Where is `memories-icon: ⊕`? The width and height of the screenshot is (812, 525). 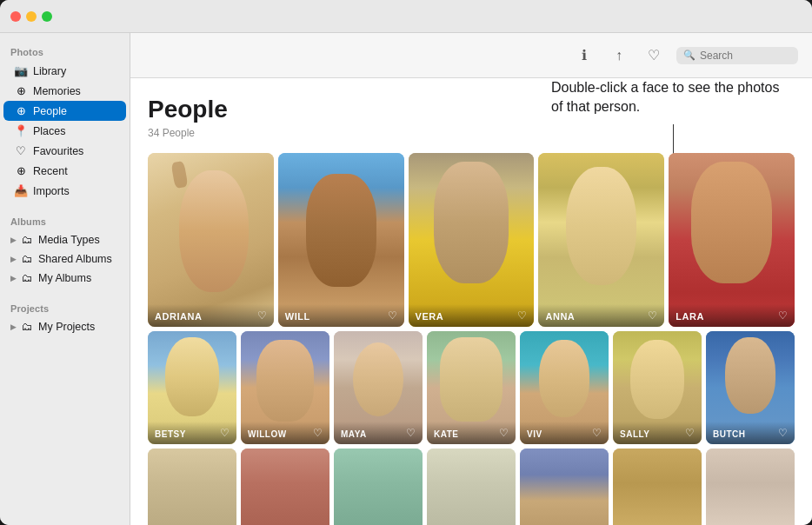
memories-icon: ⊕ is located at coordinates (21, 90).